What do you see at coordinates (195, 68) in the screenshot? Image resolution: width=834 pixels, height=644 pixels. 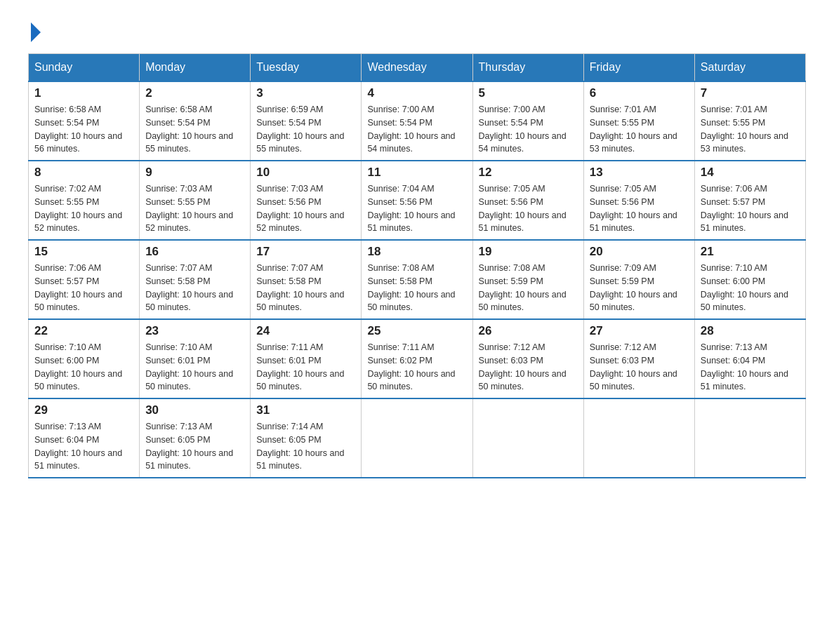 I see `calendar-header-monday: Monday` at bounding box center [195, 68].